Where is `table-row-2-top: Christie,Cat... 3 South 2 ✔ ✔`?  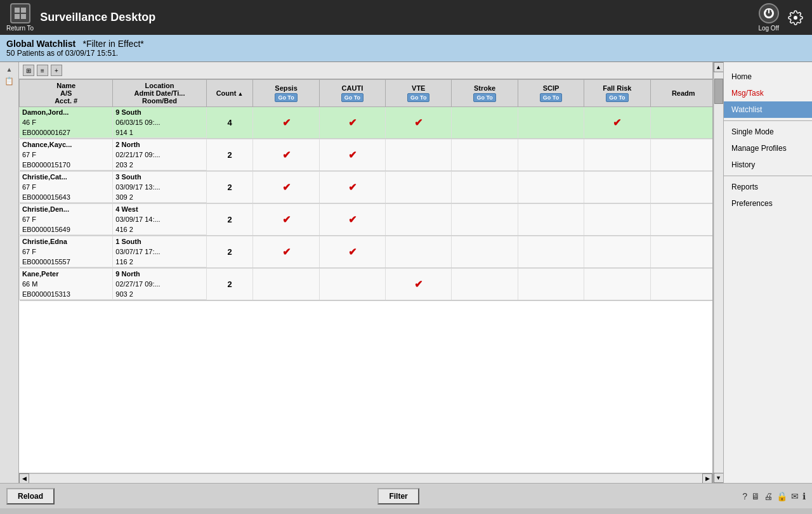 table-row-2-top: Christie,Cat... 3 South 2 ✔ ✔ is located at coordinates (367, 177).